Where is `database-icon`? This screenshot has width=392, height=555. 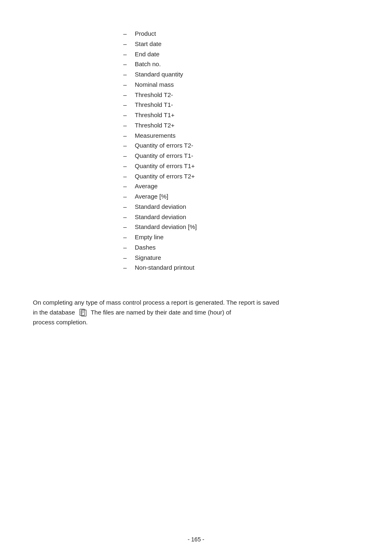
database-icon is located at coordinates (83, 313).